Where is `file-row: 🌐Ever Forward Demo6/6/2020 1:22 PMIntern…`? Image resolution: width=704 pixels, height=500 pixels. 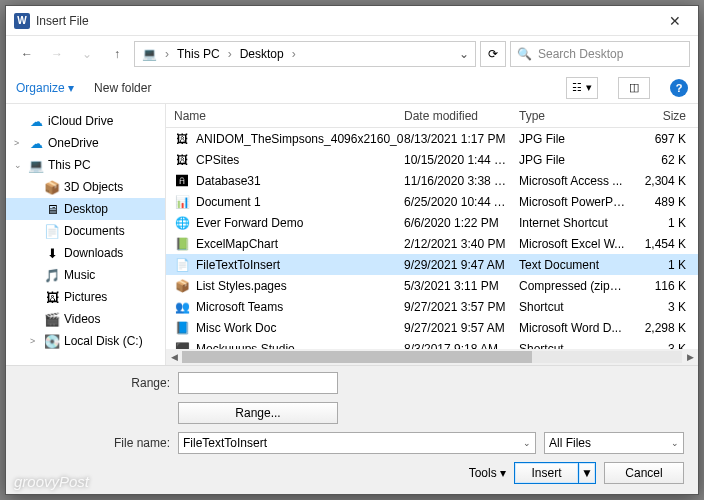
file-row: 🌐Ever Forward Demo6/6/2020 1:22 PMIntern… is located at coordinates (432, 222).